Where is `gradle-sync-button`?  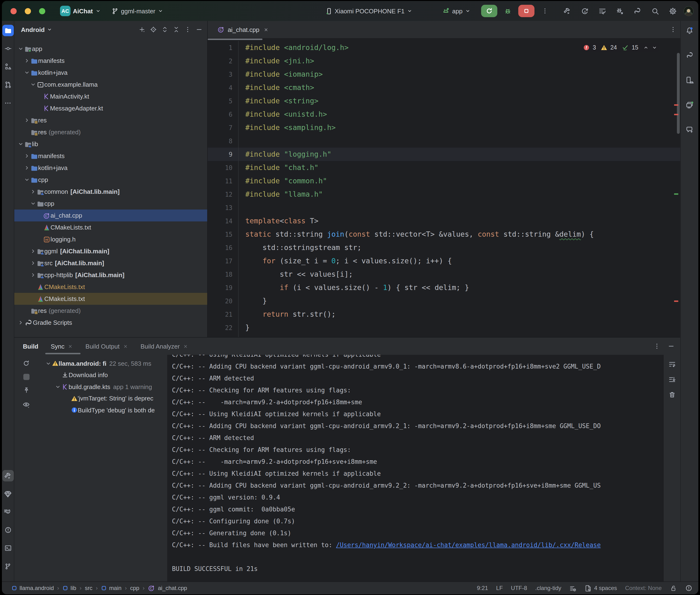 gradle-sync-button is located at coordinates (638, 11).